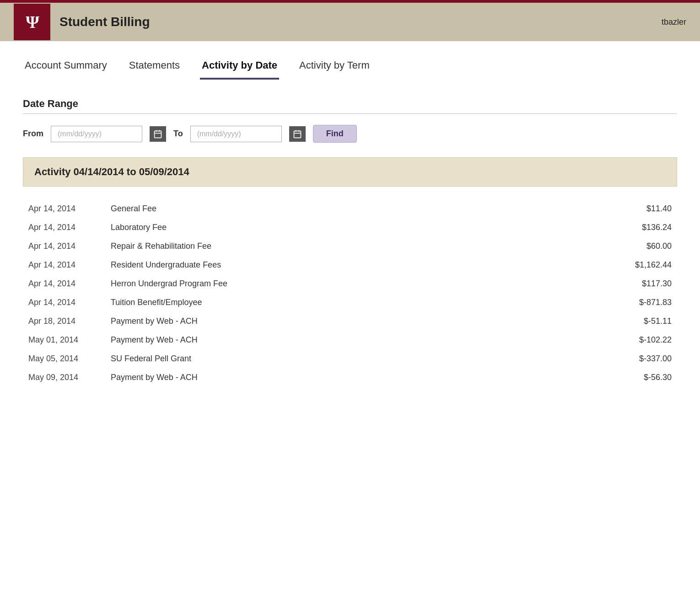  I want to click on activity-row: Apr 18, 2014 Payment by Web - ACH $-51.1…, so click(350, 321).